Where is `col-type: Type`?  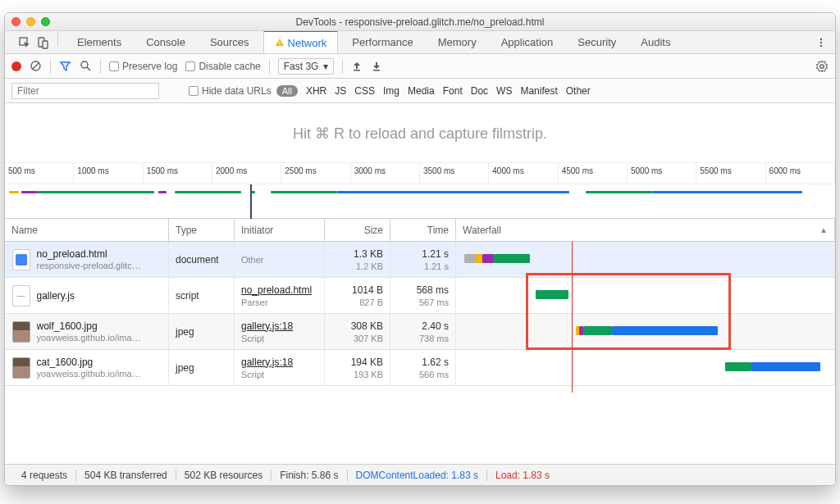 col-type: Type is located at coordinates (202, 229).